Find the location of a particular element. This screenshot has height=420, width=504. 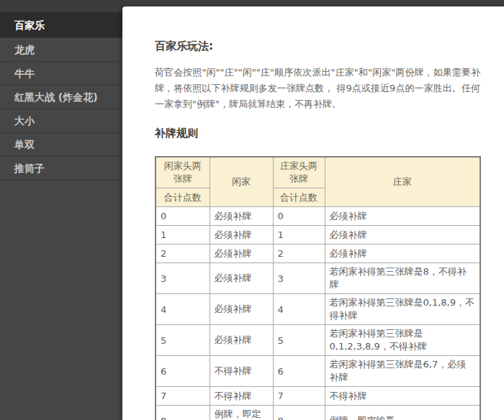

page-title: 百家乐玩法: is located at coordinates (330, 46).